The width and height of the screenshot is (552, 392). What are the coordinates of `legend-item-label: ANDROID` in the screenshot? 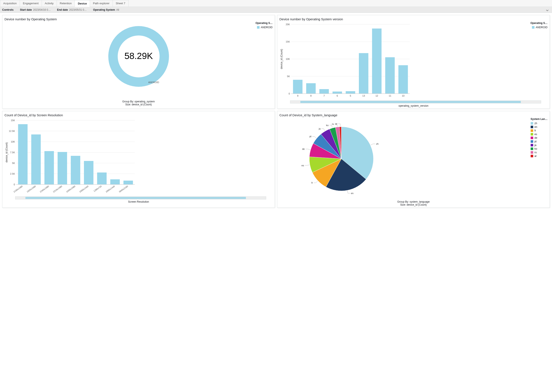 It's located at (542, 28).